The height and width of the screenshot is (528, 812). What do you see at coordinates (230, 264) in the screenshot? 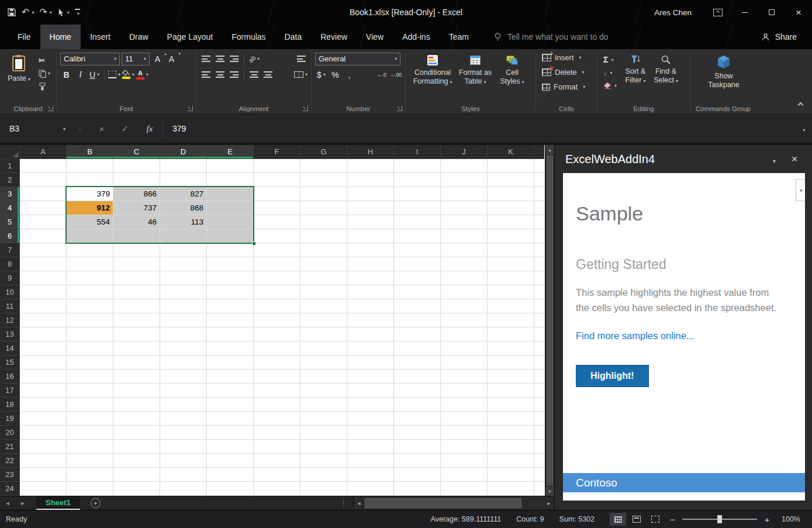
I see `cell-E8` at bounding box center [230, 264].